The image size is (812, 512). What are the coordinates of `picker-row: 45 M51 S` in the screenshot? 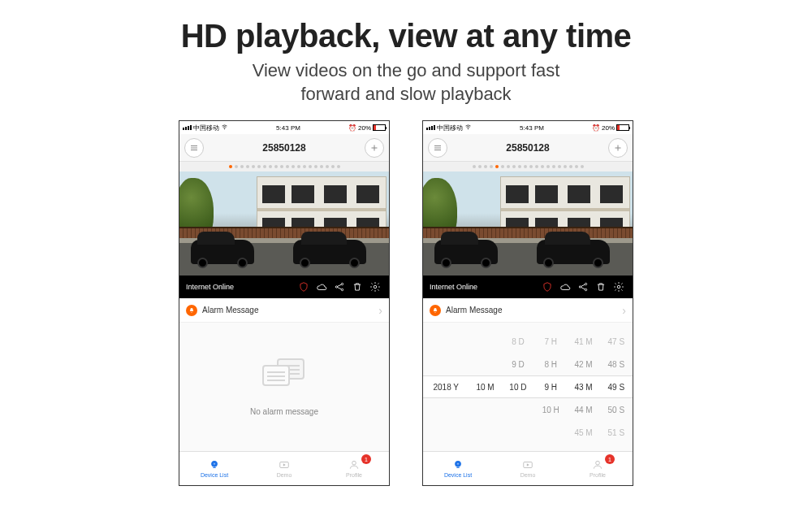 It's located at (528, 432).